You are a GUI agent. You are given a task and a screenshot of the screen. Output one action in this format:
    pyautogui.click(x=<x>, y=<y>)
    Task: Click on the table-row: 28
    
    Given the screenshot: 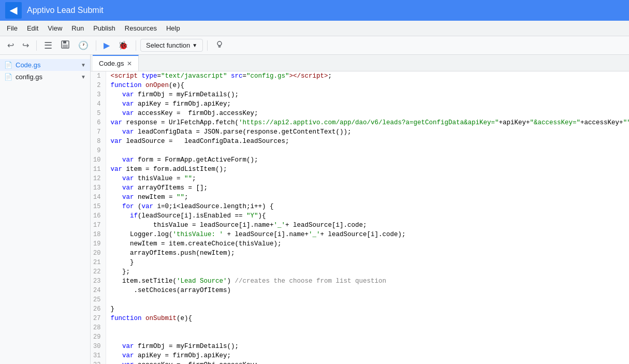 What is the action you would take?
    pyautogui.click(x=360, y=328)
    